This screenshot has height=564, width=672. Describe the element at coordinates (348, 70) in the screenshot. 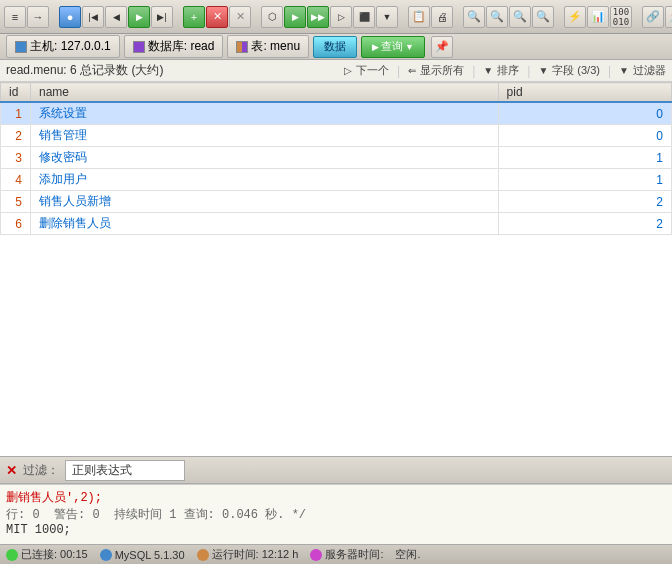

I see `nav-next-arrow: ▷` at that location.